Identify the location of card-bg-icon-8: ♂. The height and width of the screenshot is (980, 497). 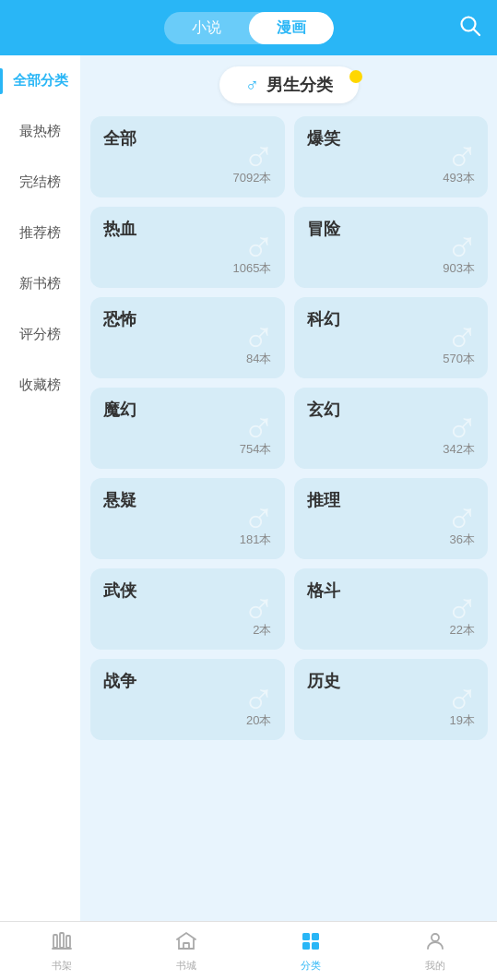
(259, 519).